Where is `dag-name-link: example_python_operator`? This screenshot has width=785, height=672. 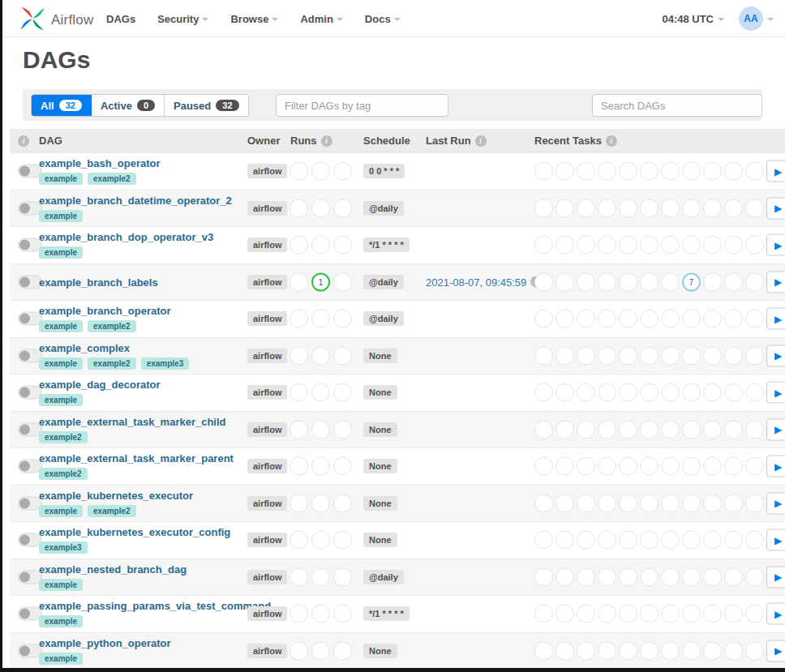
dag-name-link: example_python_operator is located at coordinates (105, 644).